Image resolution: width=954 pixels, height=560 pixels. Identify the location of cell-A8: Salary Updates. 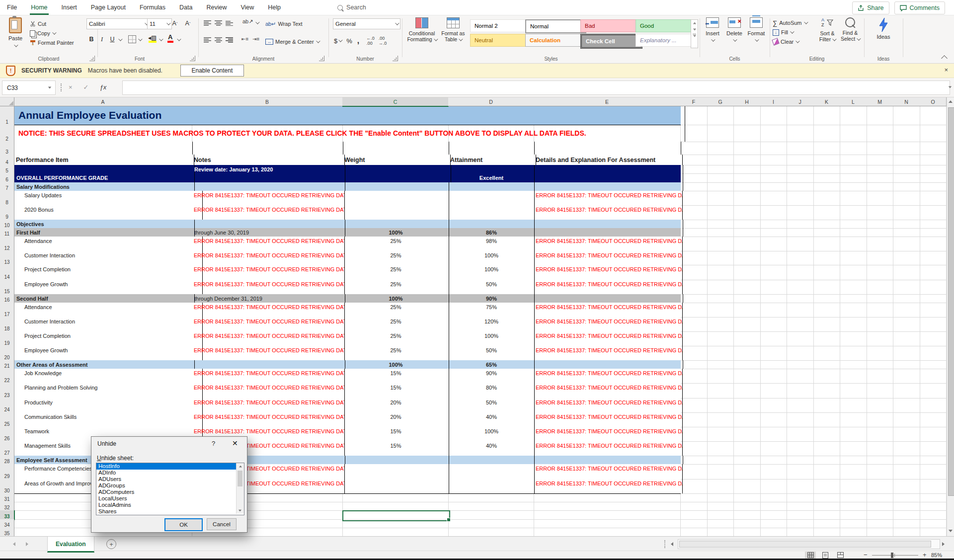
(108, 198).